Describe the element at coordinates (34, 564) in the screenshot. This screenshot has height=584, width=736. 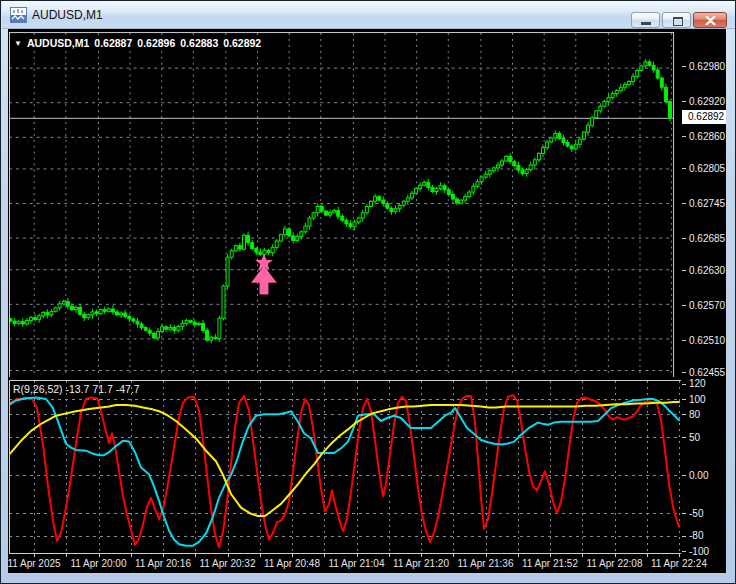
I see `time-axis-label: 11 Apr 2025` at that location.